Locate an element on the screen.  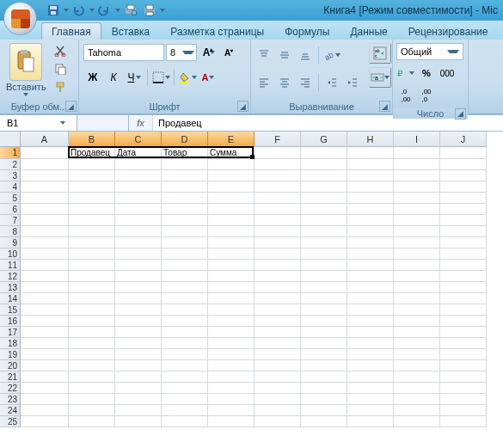
paste-label: Вставить is located at coordinates (26, 87).